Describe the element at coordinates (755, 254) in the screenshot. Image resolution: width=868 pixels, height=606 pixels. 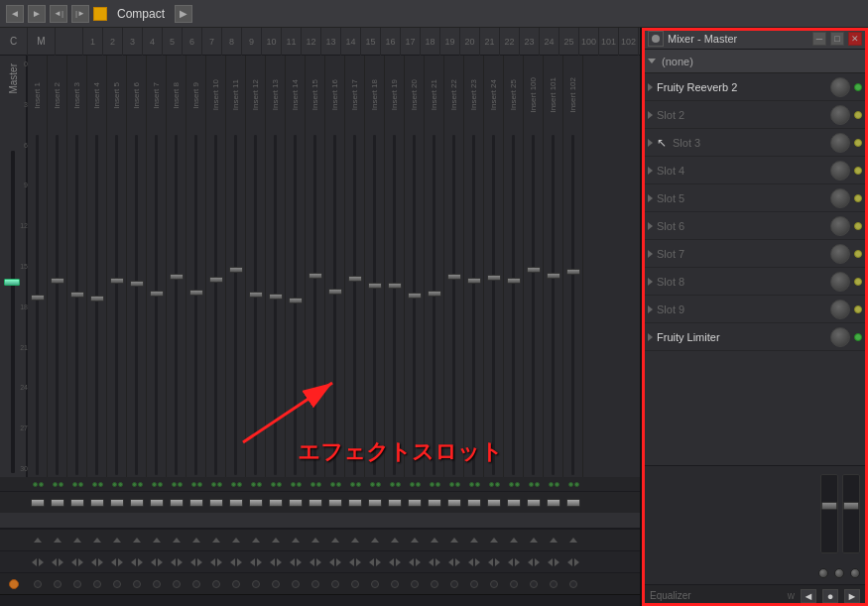
I see `effect-slot-6: Slot 7` at that location.